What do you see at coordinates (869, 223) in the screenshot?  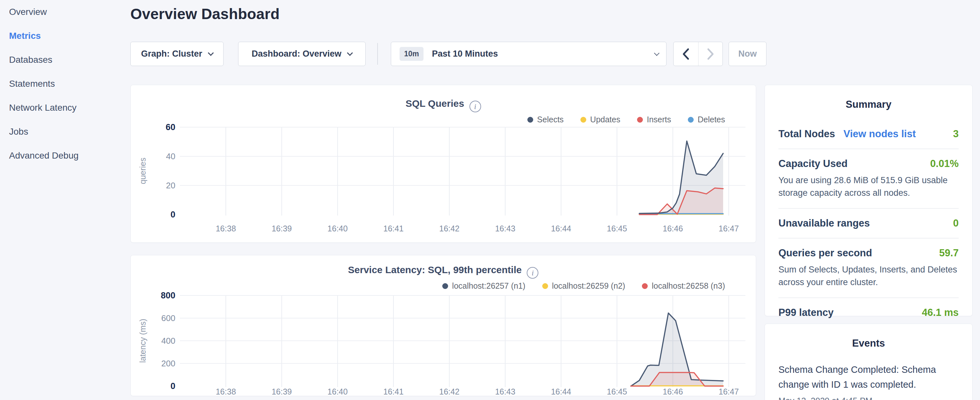 I see `summary-row: Unavailable ranges0` at bounding box center [869, 223].